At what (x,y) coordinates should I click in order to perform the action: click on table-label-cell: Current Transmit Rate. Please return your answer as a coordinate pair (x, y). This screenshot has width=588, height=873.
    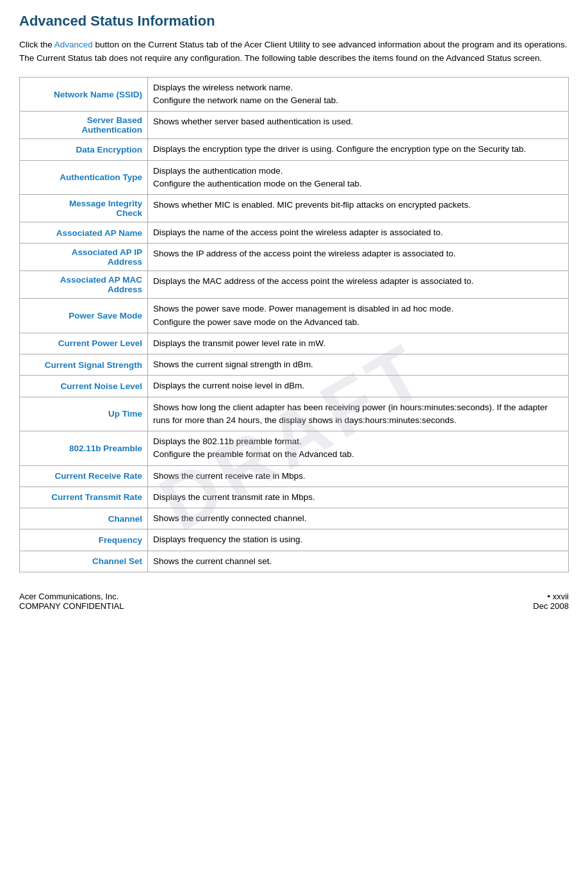
    Looking at the image, I should click on (84, 497).